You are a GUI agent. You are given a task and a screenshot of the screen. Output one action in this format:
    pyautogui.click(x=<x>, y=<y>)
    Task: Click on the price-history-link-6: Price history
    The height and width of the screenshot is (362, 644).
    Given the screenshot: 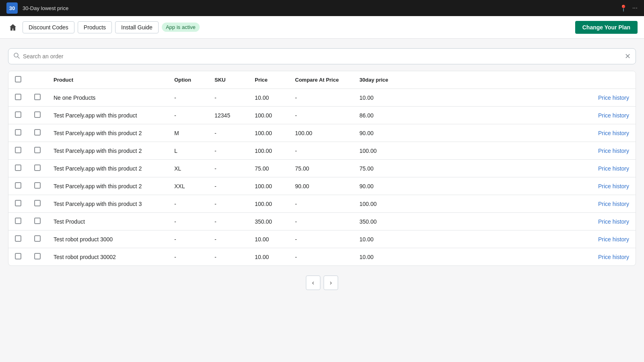 What is the action you would take?
    pyautogui.click(x=613, y=204)
    